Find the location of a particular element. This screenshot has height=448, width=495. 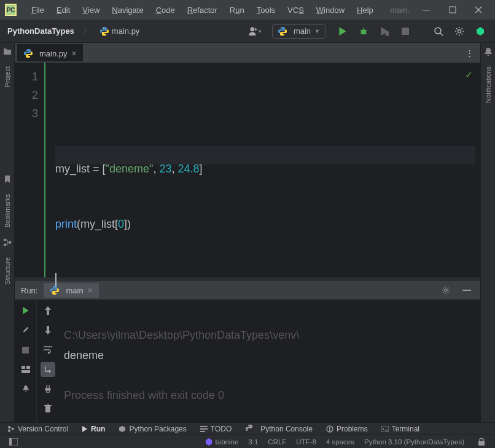

menu-vcs: VCS is located at coordinates (296, 10).